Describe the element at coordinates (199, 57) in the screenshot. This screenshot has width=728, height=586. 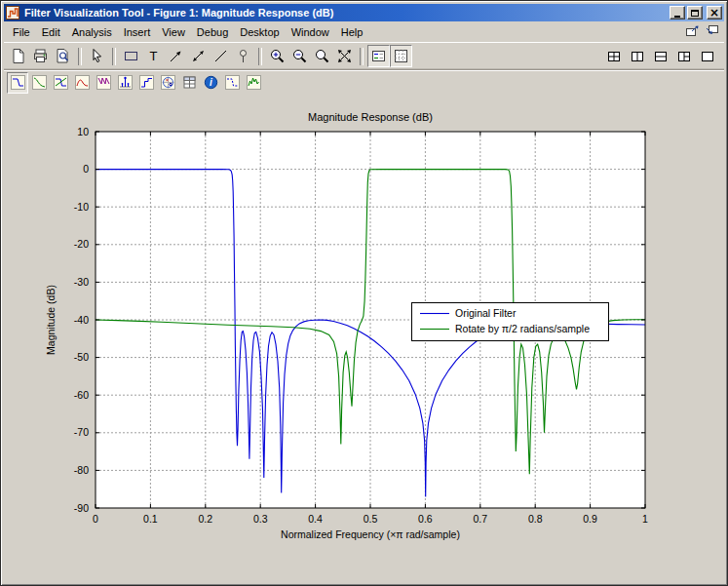
I see `insert-double-arrow-icon` at that location.